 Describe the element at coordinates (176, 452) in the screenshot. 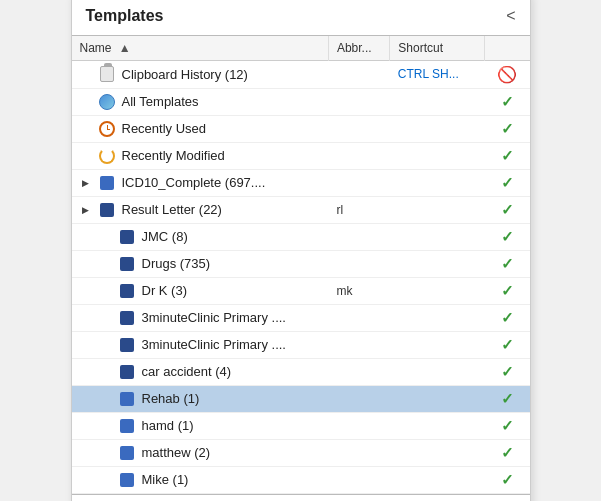

I see `row-name-text: matthew (2)` at that location.